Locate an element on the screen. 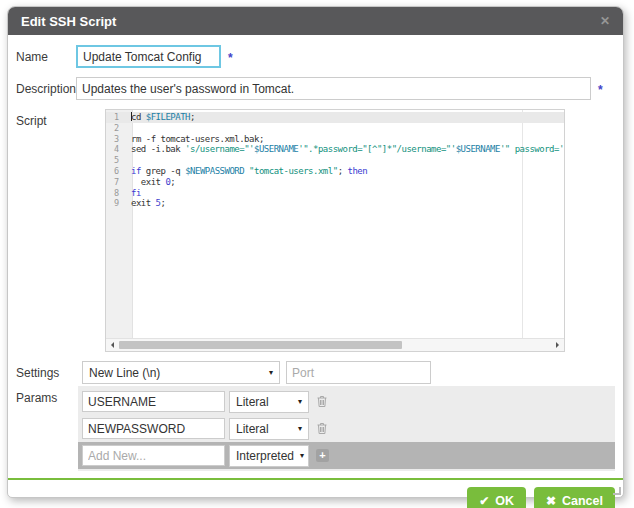 This screenshot has height=508, width=634. dialog-title: Edit SSH Script is located at coordinates (68, 22).